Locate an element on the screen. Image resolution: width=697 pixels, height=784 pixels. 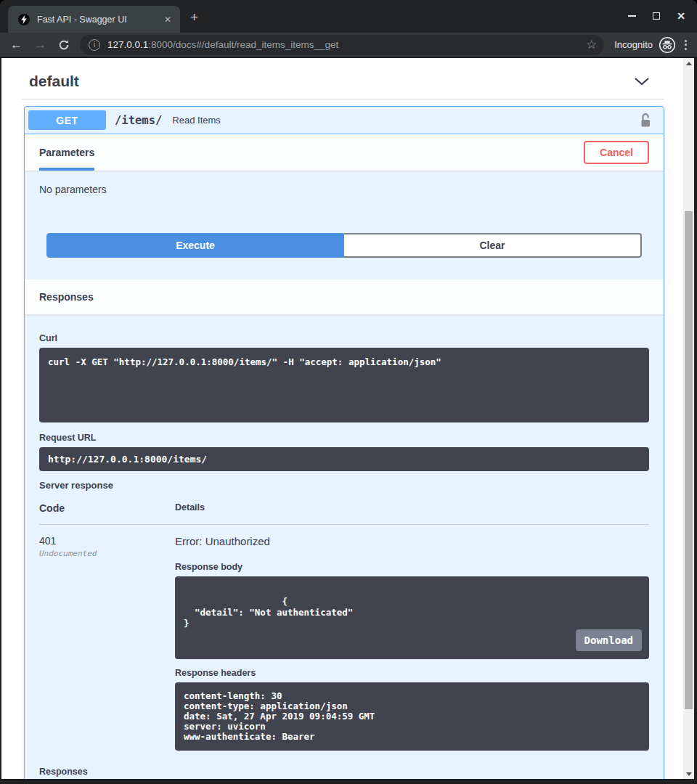
chevron-down-icon is located at coordinates (642, 81).